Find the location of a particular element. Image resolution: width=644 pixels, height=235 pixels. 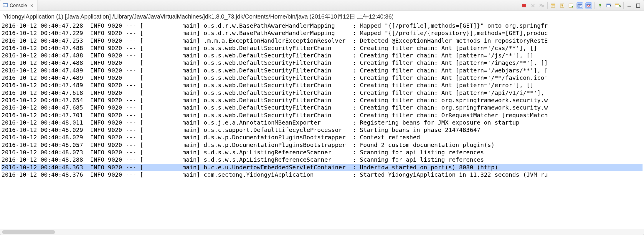

tab-spacer is located at coordinates (278, 5).